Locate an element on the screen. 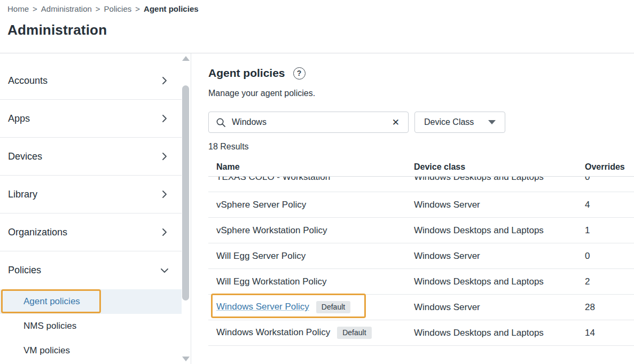  sidebar-subitem-vm-policies: VM policies is located at coordinates (91, 351).